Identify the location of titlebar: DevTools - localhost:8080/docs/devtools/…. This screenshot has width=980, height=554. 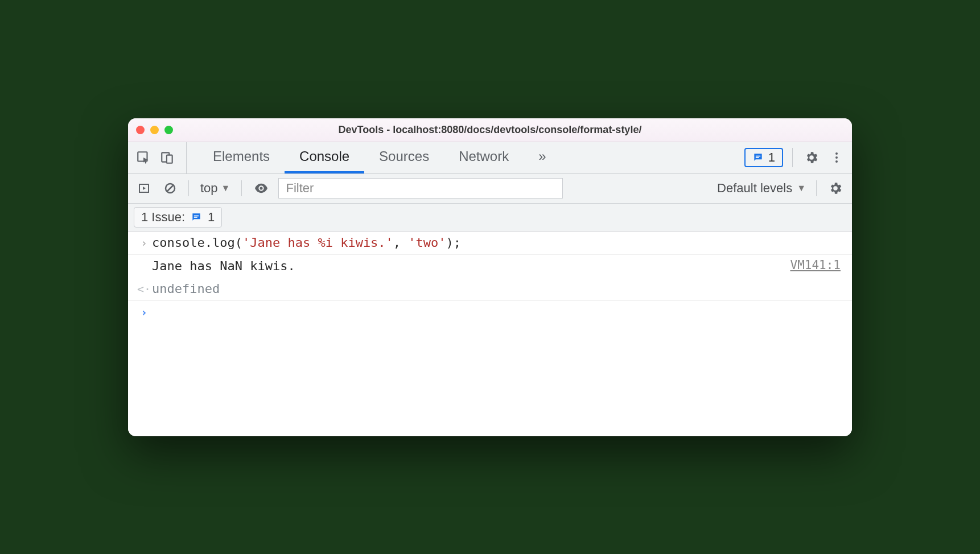
(490, 130).